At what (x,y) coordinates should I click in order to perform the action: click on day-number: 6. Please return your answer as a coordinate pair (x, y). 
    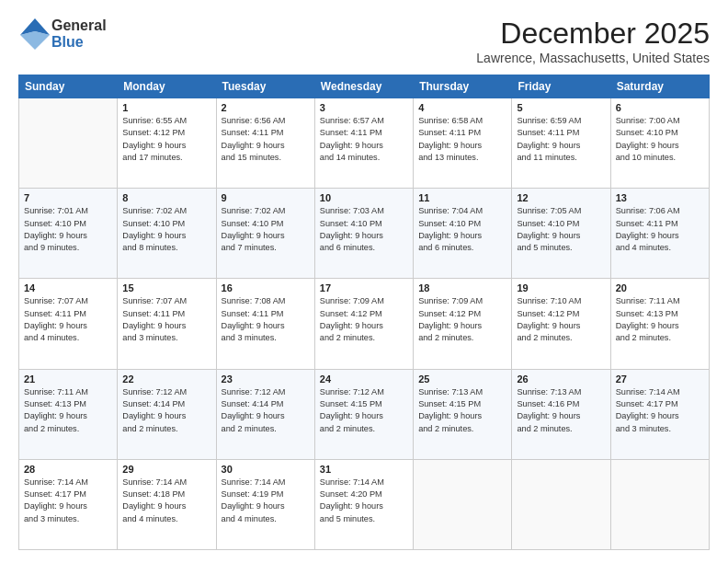
    Looking at the image, I should click on (660, 108).